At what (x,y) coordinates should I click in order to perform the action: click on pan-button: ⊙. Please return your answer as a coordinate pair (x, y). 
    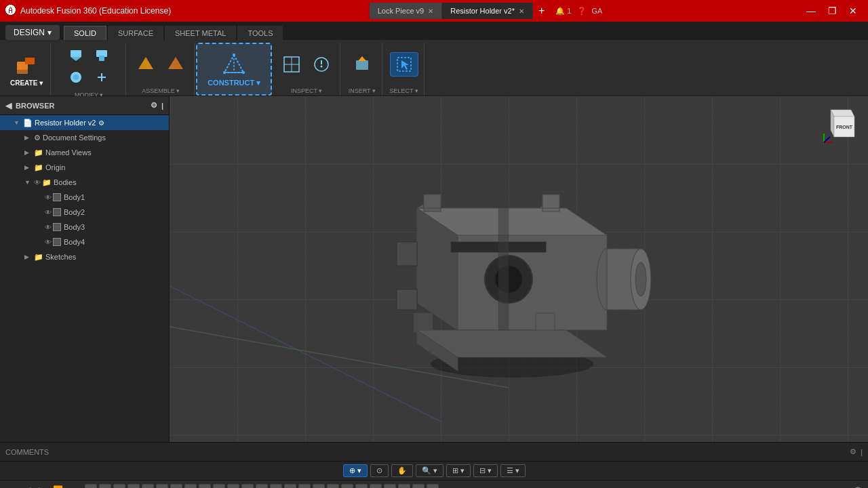
    Looking at the image, I should click on (380, 470).